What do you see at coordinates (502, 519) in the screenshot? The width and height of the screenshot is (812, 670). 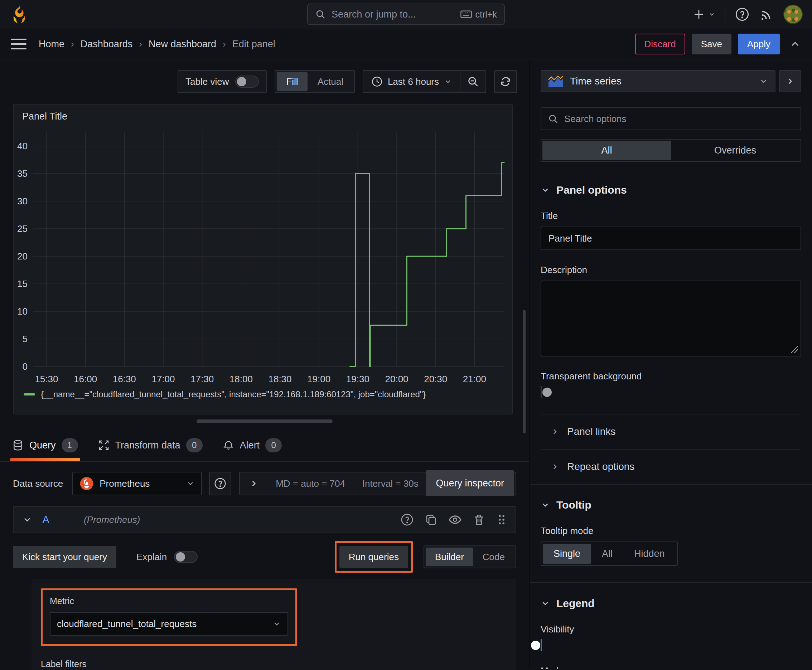 I see `drag-handle-icon` at bounding box center [502, 519].